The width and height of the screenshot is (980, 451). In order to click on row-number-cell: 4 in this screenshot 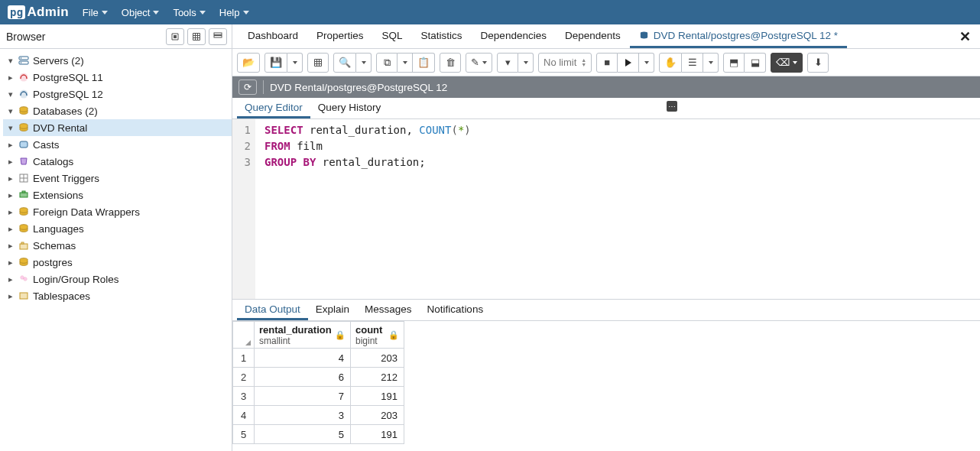, I will do `click(244, 416)`.